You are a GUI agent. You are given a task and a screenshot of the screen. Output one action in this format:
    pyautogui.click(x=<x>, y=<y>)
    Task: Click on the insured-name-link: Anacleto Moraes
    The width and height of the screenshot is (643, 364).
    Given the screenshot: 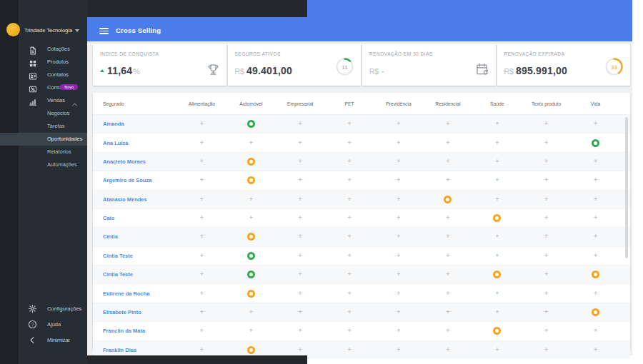 What is the action you would take?
    pyautogui.click(x=135, y=161)
    